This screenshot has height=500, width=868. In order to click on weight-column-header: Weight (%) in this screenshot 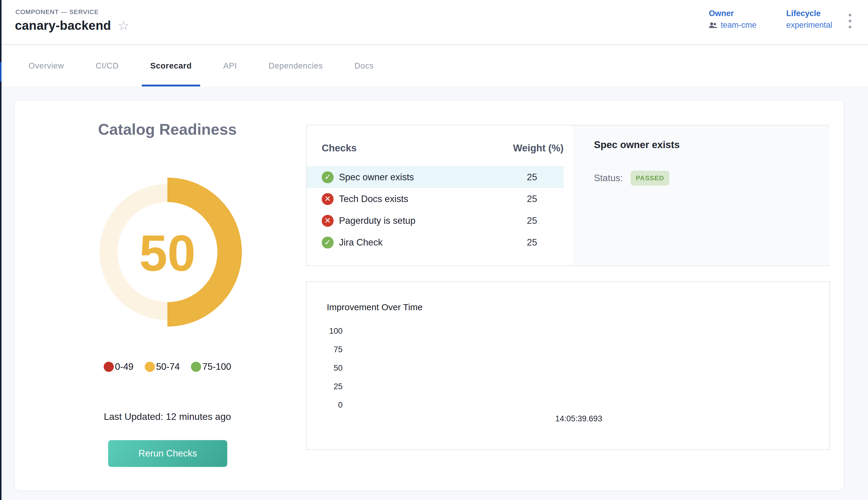, I will do `click(532, 148)`.